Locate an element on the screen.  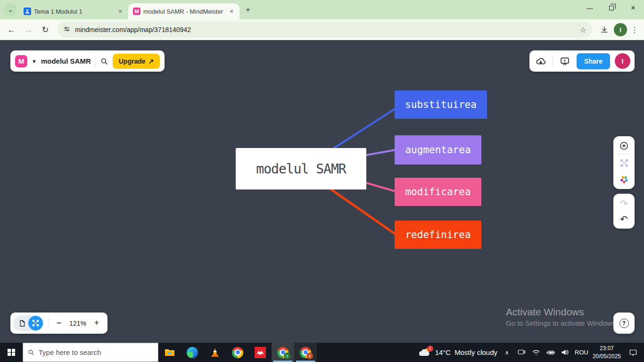
wifi-icon is located at coordinates (536, 353).